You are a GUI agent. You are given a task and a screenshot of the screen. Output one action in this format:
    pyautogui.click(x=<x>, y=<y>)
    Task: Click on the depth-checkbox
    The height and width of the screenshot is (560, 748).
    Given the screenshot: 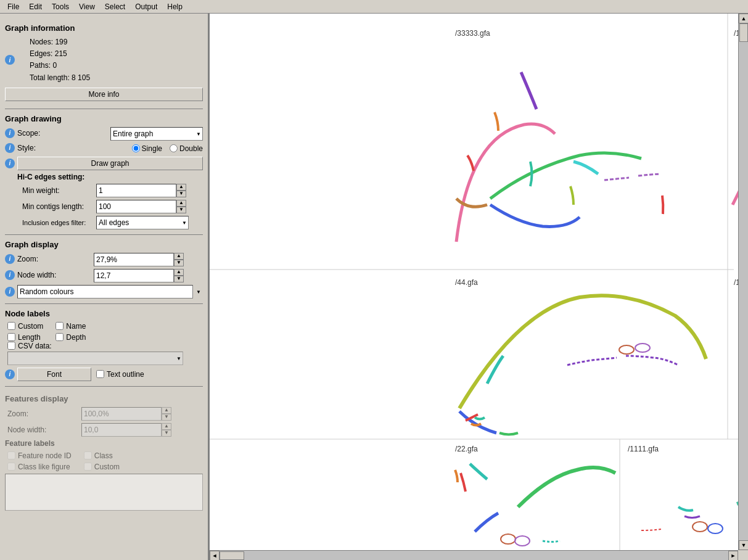 What is the action you would take?
    pyautogui.click(x=59, y=337)
    